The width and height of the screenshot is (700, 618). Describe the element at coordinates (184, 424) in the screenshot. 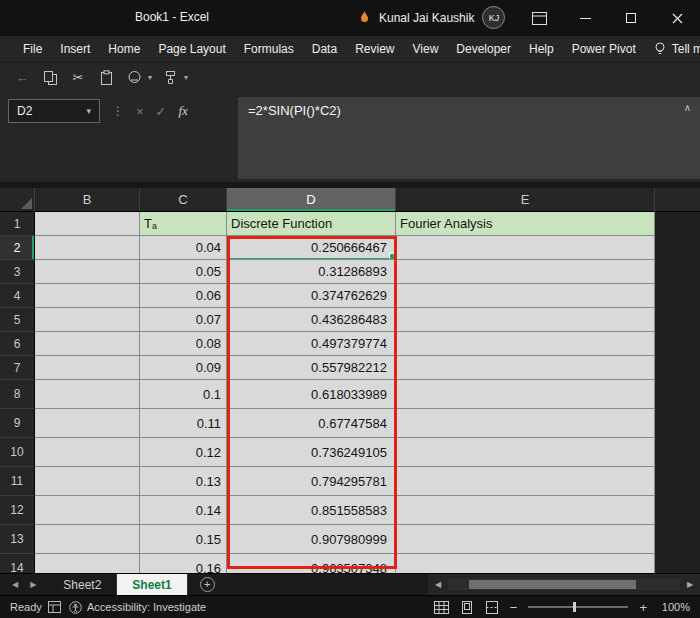

I see `cell-C9: 0.11` at that location.